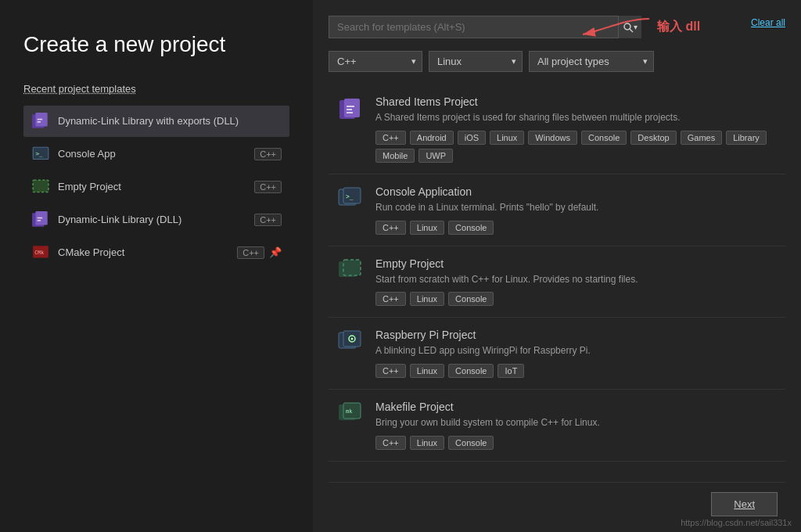 The image size is (801, 532). I want to click on result-content-empty: Empty Project Start from scratch with C+…, so click(577, 282).